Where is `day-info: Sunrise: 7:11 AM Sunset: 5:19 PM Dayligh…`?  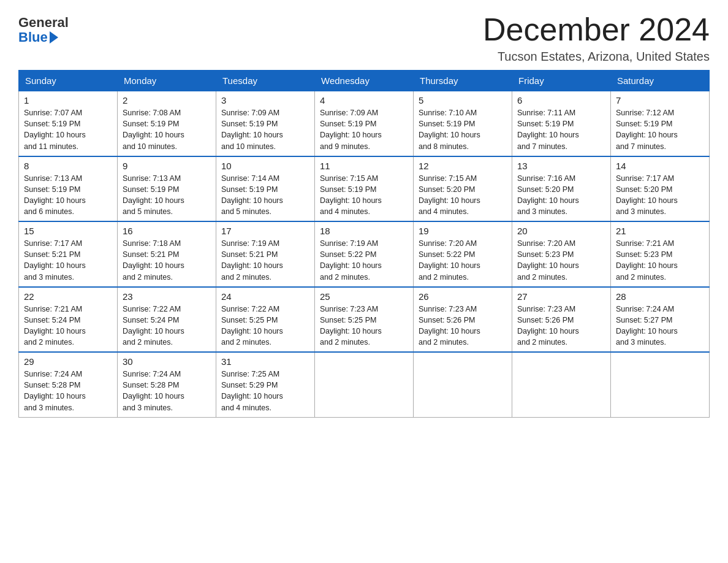 day-info: Sunrise: 7:11 AM Sunset: 5:19 PM Dayligh… is located at coordinates (561, 130).